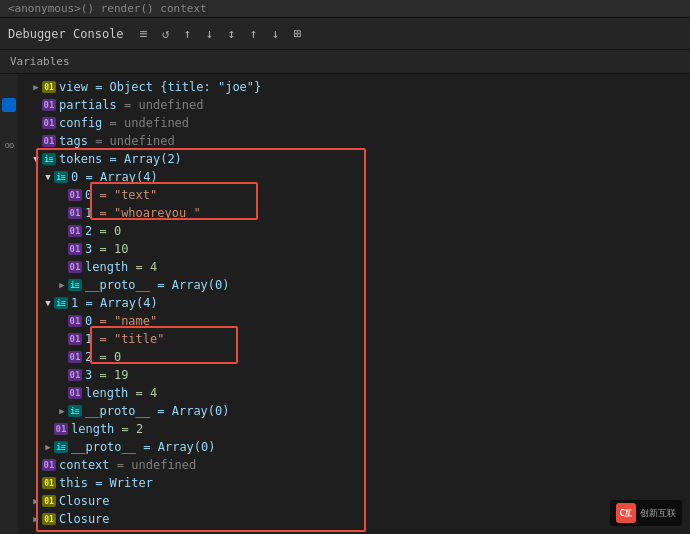 This screenshot has width=690, height=534. What do you see at coordinates (345, 9) in the screenshot?
I see `top-bar: <anonymous>() render() context` at bounding box center [345, 9].